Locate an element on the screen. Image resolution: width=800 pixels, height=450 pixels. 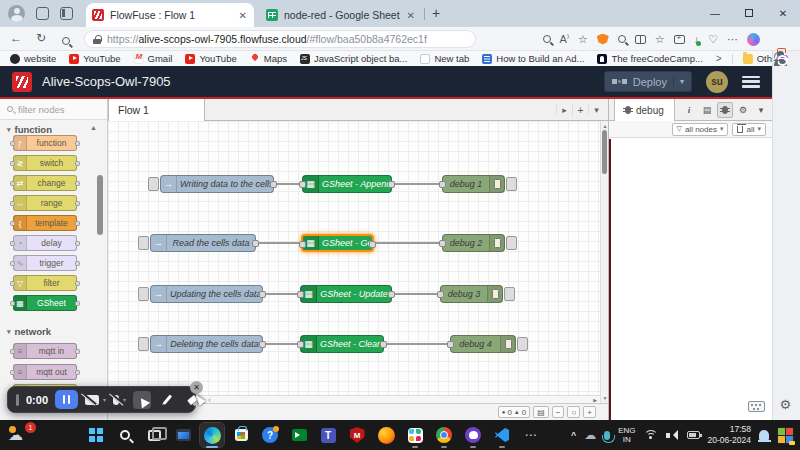
recorder-app-icon is located at coordinates (786, 436).